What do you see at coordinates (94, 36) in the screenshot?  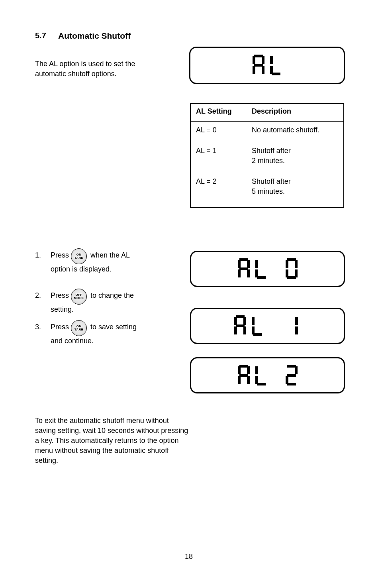 I see `section-title: Automatic Shutoff` at bounding box center [94, 36].